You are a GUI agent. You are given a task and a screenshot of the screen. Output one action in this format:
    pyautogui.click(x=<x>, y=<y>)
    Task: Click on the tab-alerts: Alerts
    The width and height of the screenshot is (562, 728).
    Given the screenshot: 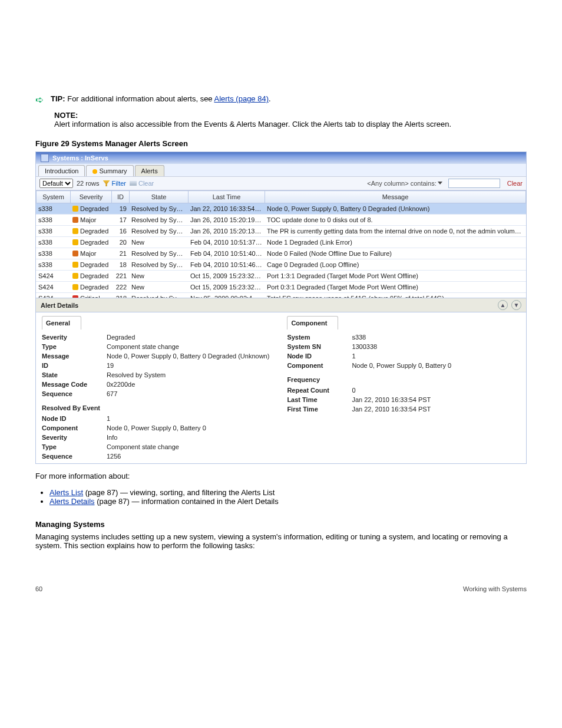 What is the action you would take?
    pyautogui.click(x=150, y=171)
    